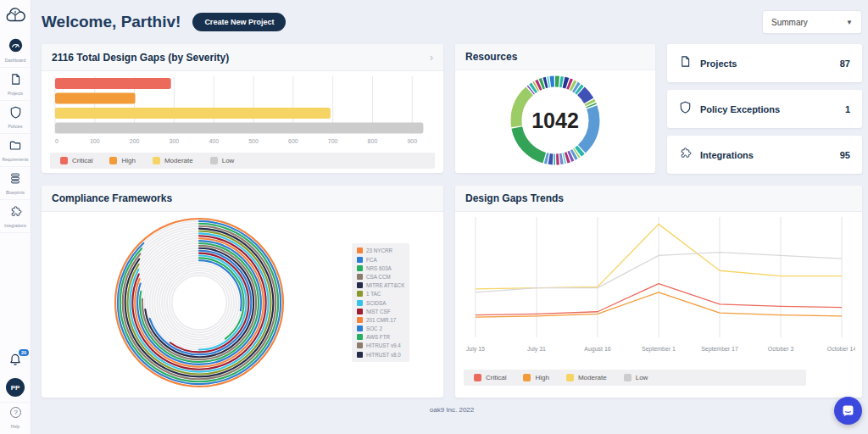 The image size is (868, 434). Describe the element at coordinates (841, 349) in the screenshot. I see `svg-text: October 14` at that location.